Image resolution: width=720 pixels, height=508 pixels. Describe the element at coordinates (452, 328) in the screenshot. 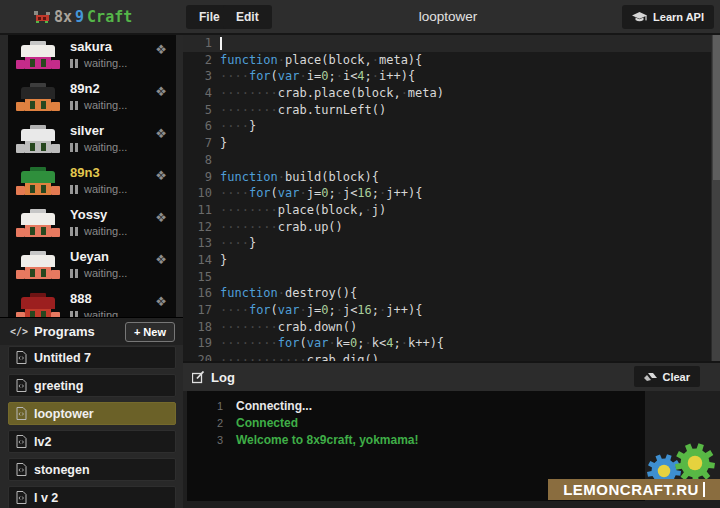

I see `code-line: 18········crab.down()` at that location.